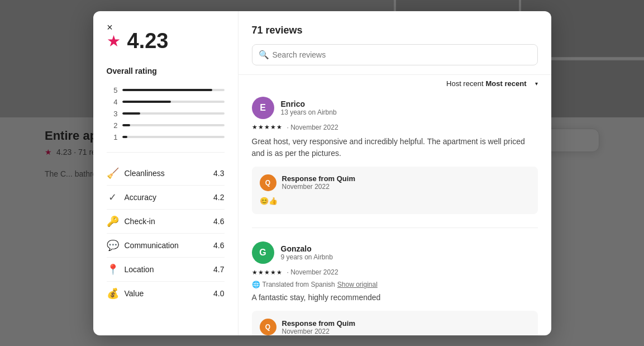  Describe the element at coordinates (140, 221) in the screenshot. I see `category-name: Check-in` at that location.